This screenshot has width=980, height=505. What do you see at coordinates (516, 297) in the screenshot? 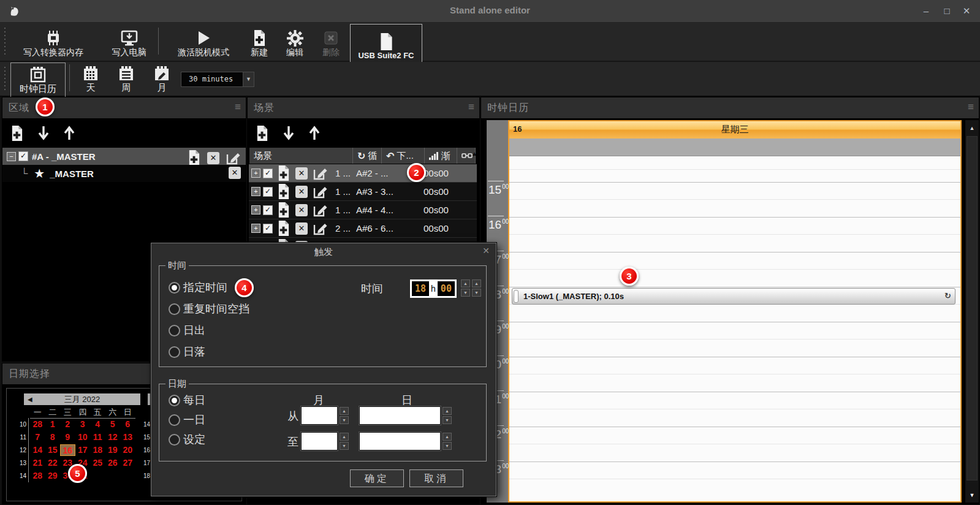
I see `event-drag-handle` at bounding box center [516, 297].